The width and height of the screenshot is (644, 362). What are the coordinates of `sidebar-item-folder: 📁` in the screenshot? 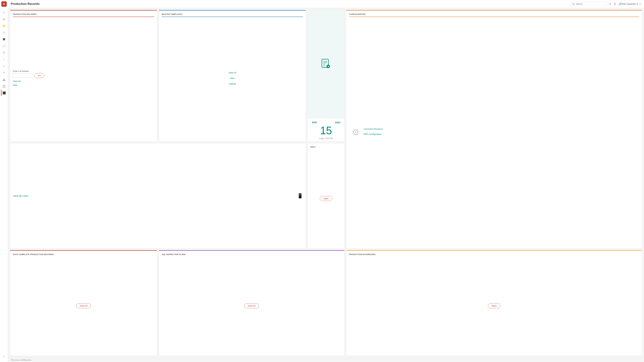 It's located at (4, 26).